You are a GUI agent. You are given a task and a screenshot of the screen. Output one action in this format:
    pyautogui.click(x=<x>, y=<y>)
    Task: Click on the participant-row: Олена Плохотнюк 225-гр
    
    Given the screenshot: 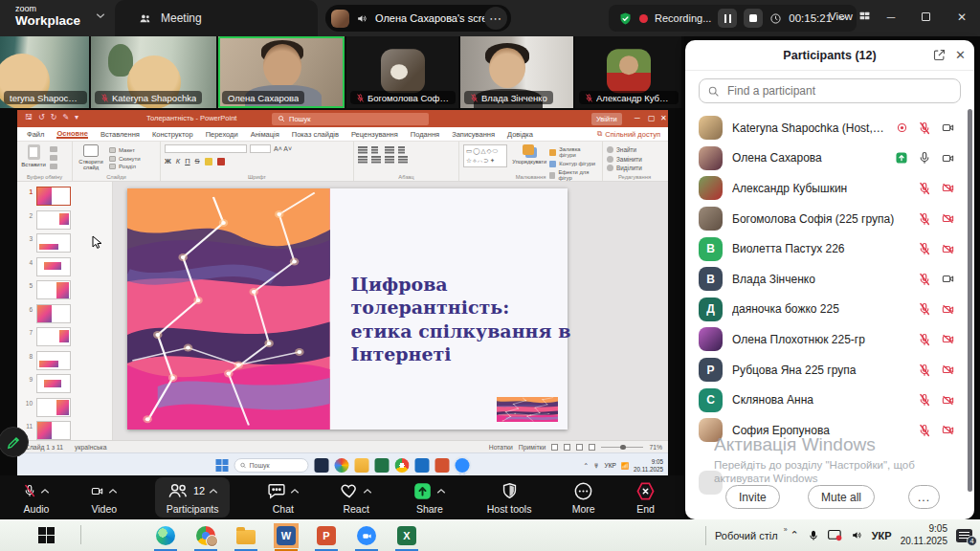 What is the action you would take?
    pyautogui.click(x=830, y=340)
    